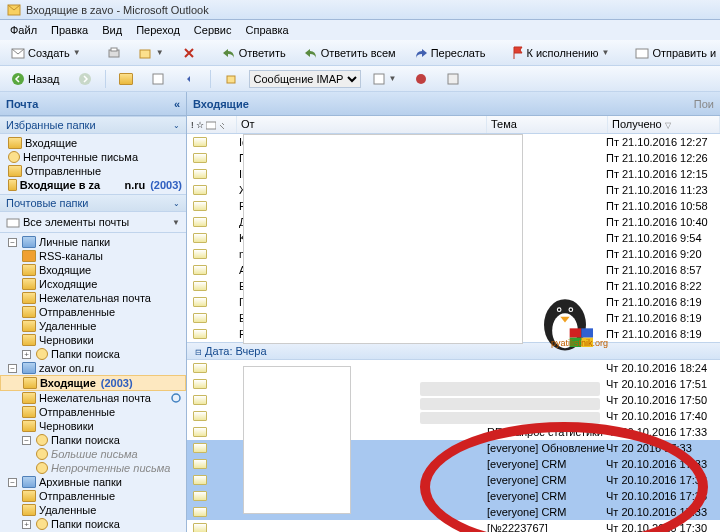  What do you see at coordinates (305, 79) in the screenshot?
I see `view-selector: Сообщение IMAP` at bounding box center [305, 79].